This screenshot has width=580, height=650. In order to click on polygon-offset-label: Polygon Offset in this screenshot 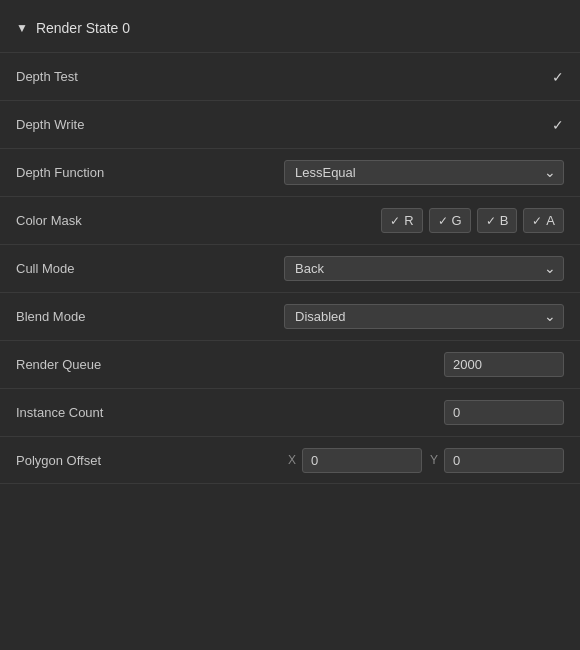, I will do `click(116, 460)`.